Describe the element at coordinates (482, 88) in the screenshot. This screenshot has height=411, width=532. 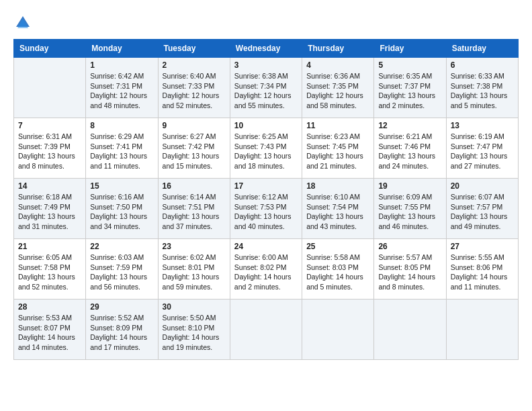
I see `calendar-day-cell: 6Sunrise: 6:33 AM Sunset: 7:38 PM Daylig…` at that location.